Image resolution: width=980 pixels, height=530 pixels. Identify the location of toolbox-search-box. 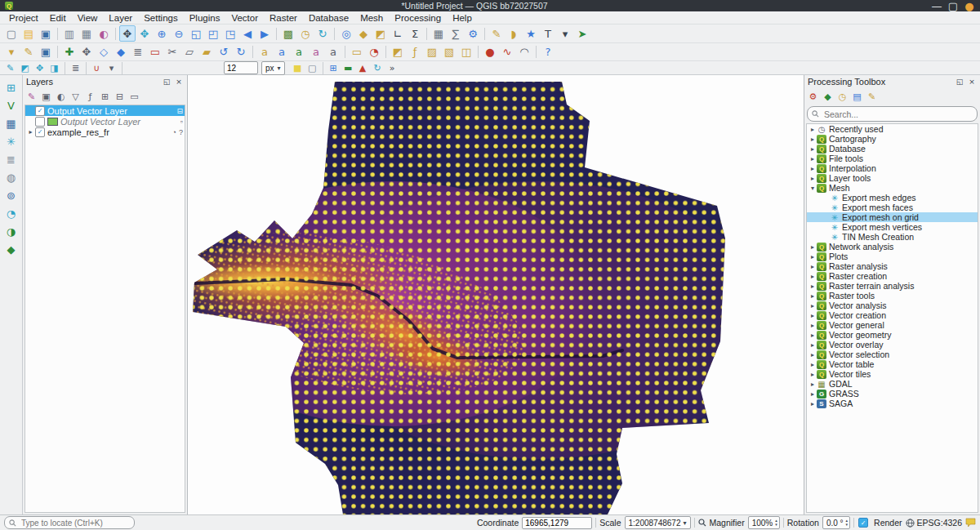
(892, 114).